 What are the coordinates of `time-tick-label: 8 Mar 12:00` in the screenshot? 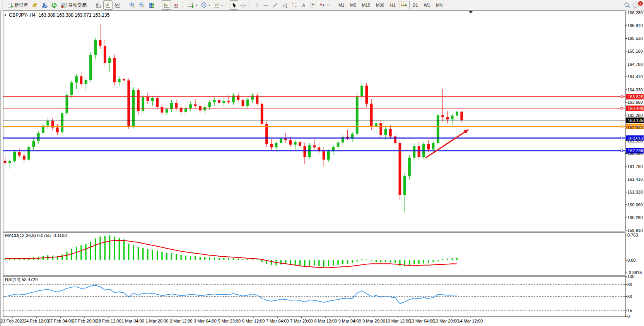 It's located at (326, 321).